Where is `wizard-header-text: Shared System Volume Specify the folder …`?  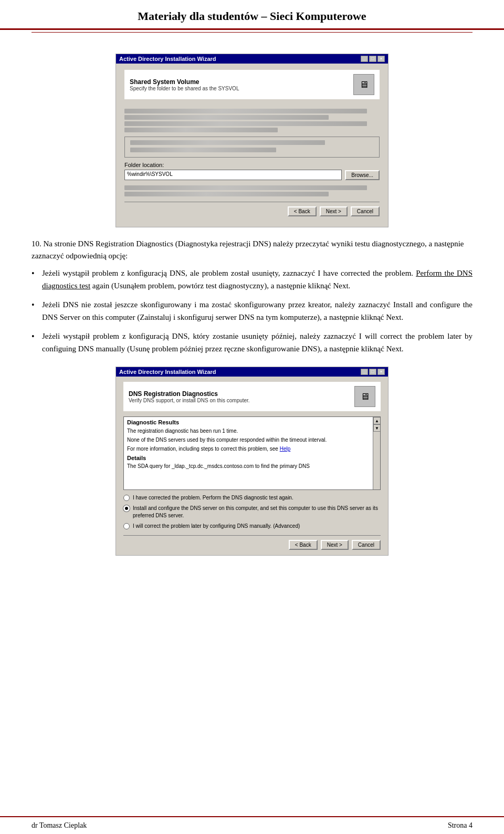 wizard-header-text: Shared System Volume Specify the folder … is located at coordinates (184, 85).